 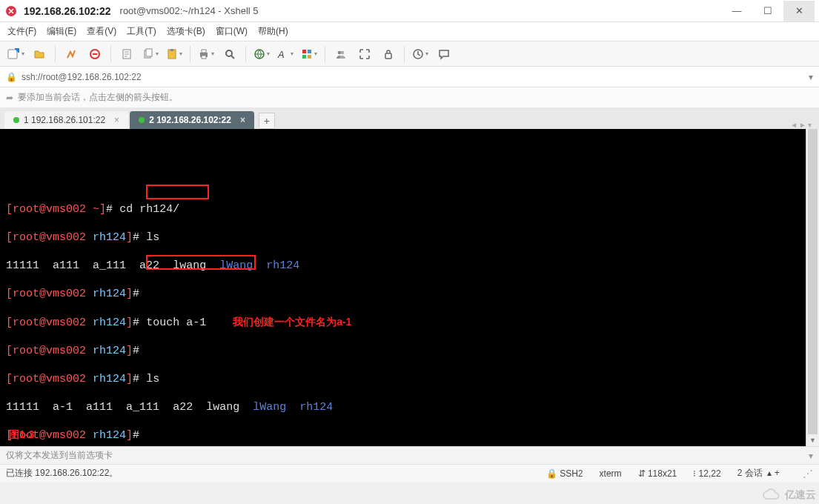 I want to click on browser-icon, so click(x=262, y=54).